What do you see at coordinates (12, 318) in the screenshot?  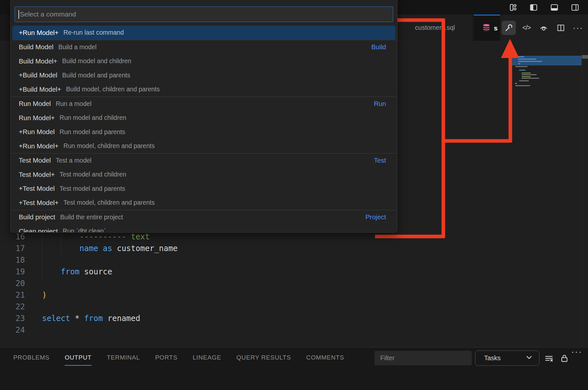 I see `line-number: 23` at bounding box center [12, 318].